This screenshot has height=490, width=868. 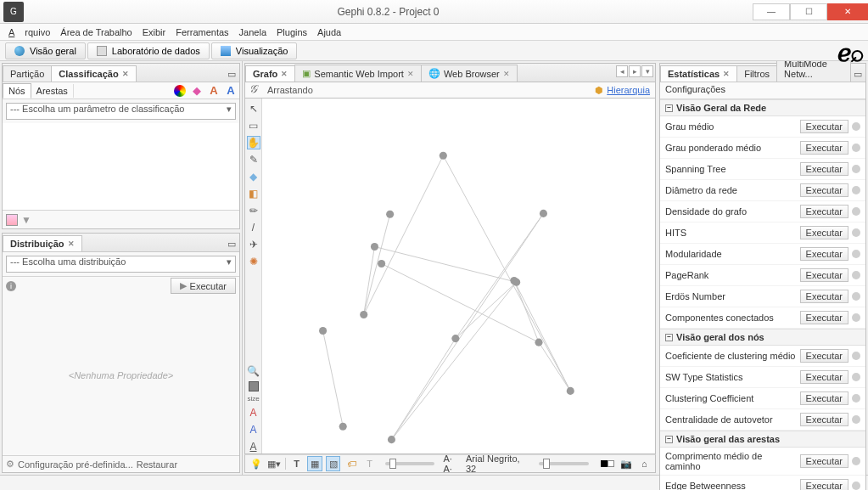 I want to click on settings-tool-icon: ✺, so click(x=254, y=262).